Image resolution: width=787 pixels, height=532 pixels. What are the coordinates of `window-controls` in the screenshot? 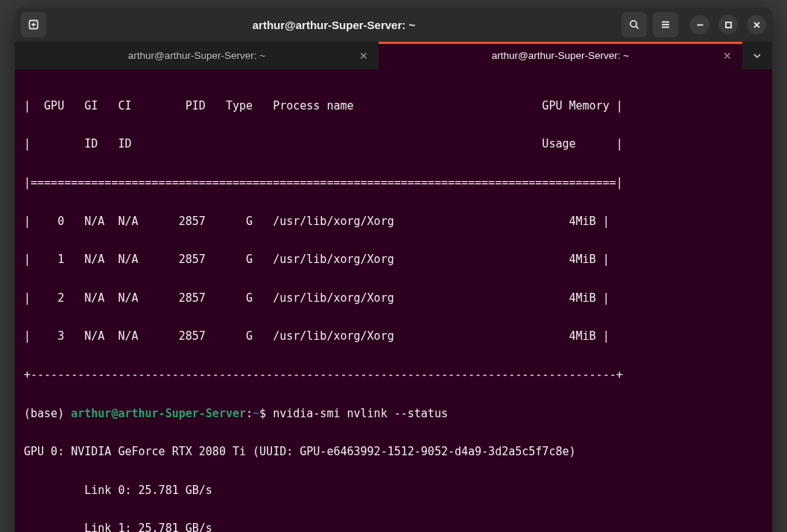 It's located at (728, 25).